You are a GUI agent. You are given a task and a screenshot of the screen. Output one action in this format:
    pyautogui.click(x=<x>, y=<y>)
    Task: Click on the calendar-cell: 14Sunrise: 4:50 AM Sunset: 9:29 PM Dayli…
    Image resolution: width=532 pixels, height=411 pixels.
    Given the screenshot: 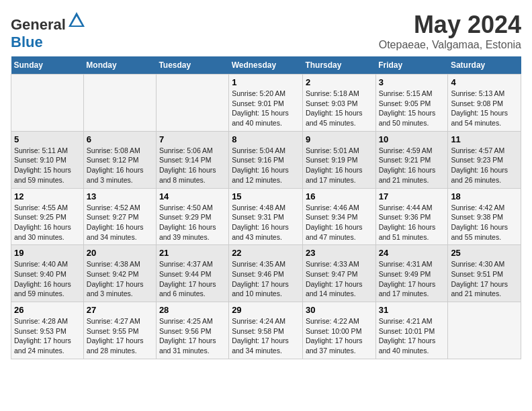 What is the action you would take?
    pyautogui.click(x=192, y=216)
    